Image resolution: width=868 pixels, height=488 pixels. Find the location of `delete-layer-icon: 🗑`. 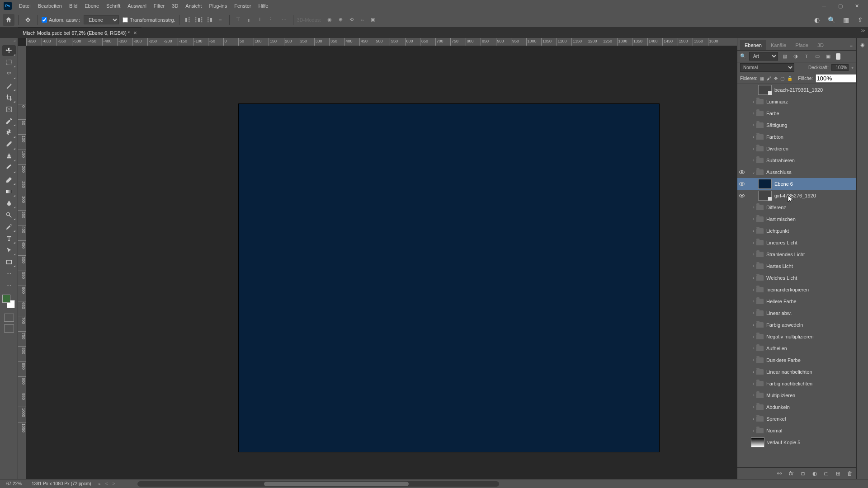

delete-layer-icon: 🗑 is located at coordinates (850, 474).